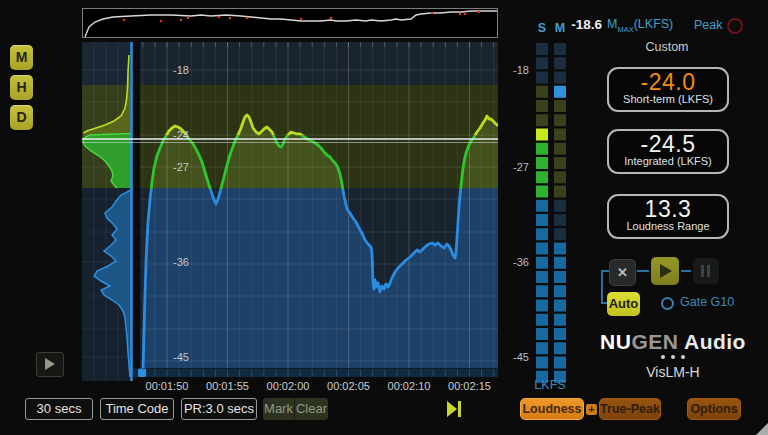 The image size is (768, 435). I want to click on loudness-mode-button: Loudness, so click(552, 409).